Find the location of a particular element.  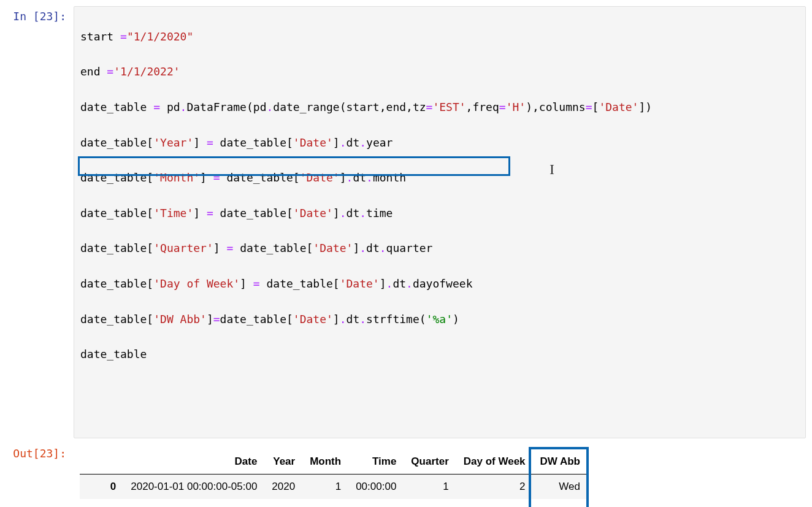

input-prompt: In [23]: is located at coordinates (40, 222).